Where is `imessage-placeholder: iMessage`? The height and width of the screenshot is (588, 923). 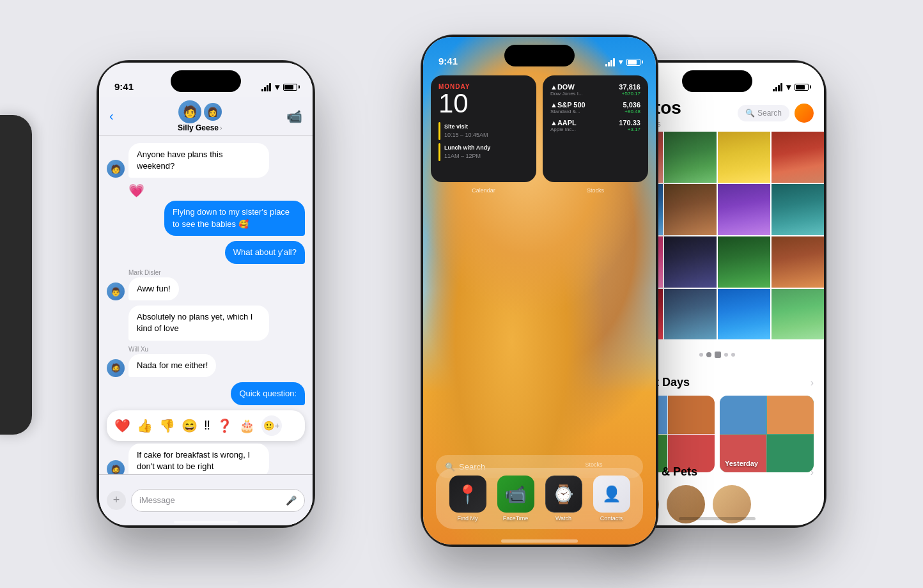
imessage-placeholder: iMessage is located at coordinates (157, 500).